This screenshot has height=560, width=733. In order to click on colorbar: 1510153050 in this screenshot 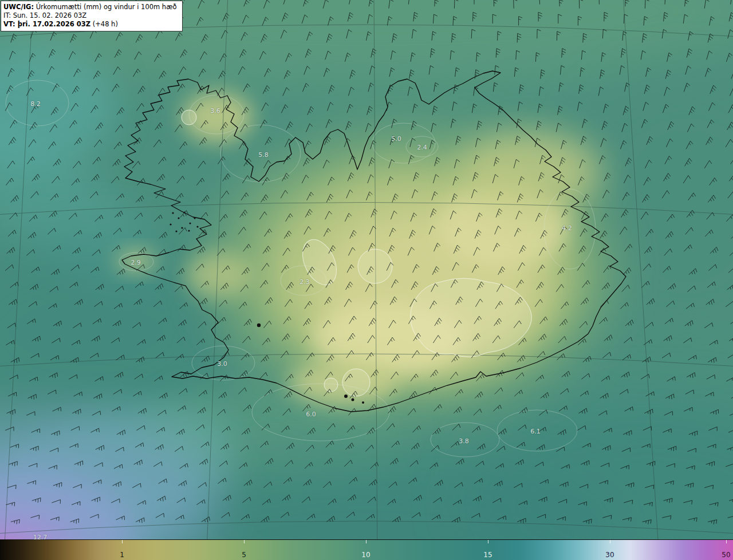, I will do `click(366, 550)`.